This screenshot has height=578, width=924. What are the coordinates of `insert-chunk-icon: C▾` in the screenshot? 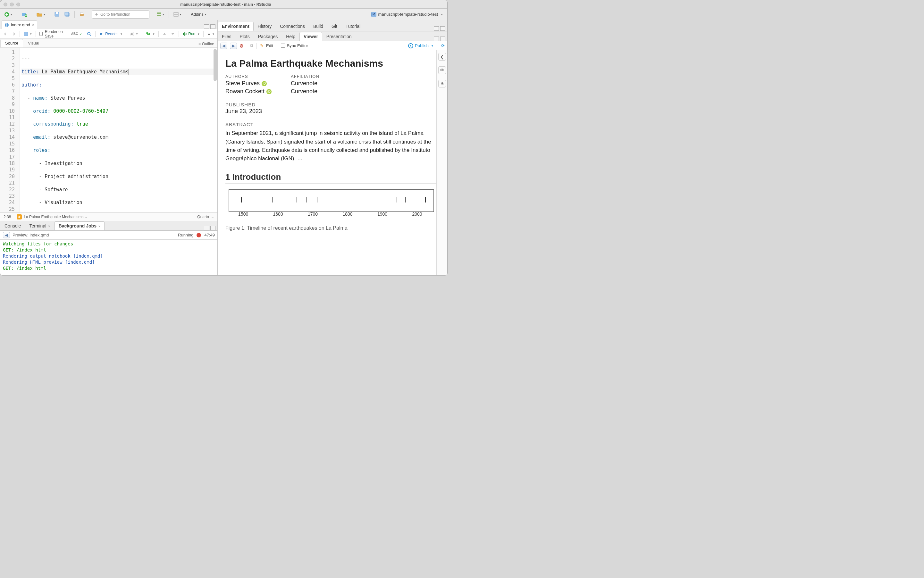 It's located at (150, 34).